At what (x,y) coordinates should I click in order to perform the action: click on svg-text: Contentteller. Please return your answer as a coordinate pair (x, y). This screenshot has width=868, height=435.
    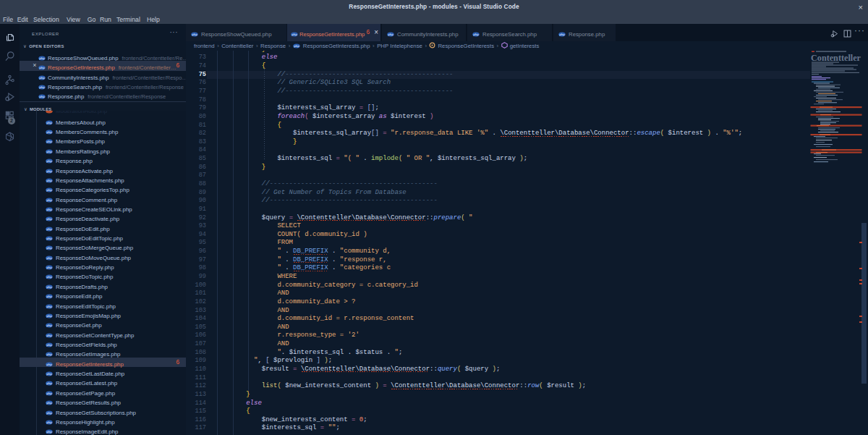
    Looking at the image, I should click on (836, 58).